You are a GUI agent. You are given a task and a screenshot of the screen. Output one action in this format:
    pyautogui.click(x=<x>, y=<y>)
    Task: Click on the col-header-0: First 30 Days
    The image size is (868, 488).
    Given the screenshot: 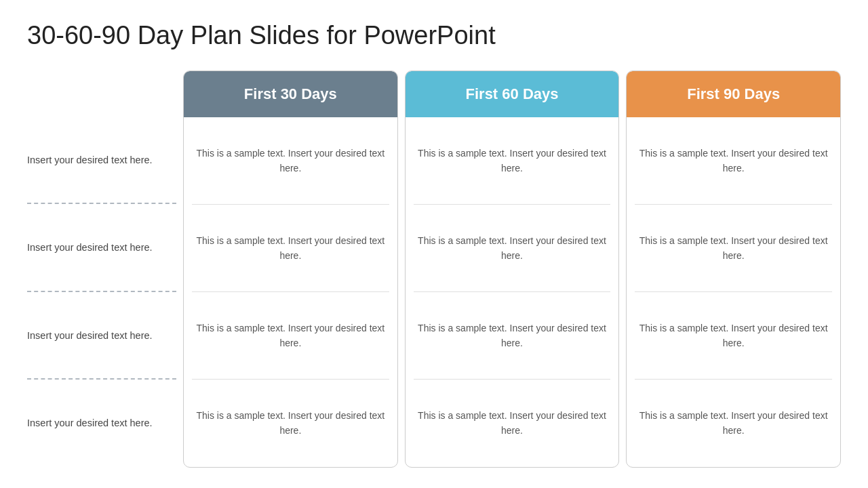 What is the action you would take?
    pyautogui.click(x=290, y=94)
    